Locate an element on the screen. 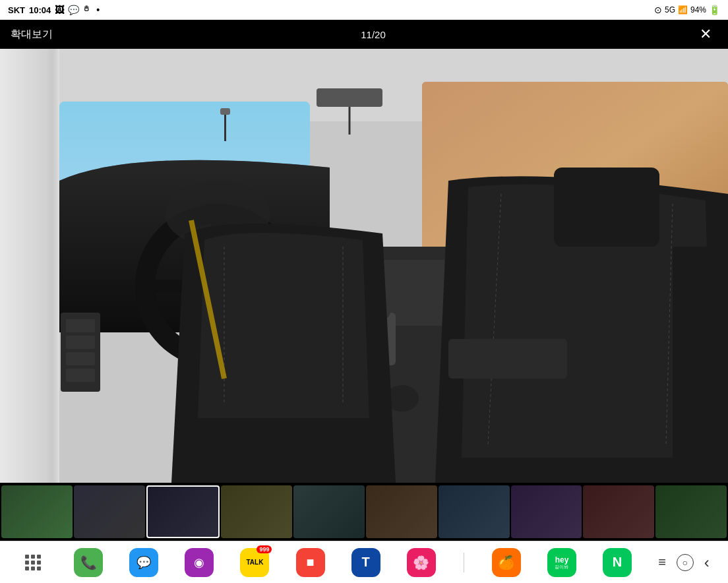  time-label: 10:04 is located at coordinates (40, 11).